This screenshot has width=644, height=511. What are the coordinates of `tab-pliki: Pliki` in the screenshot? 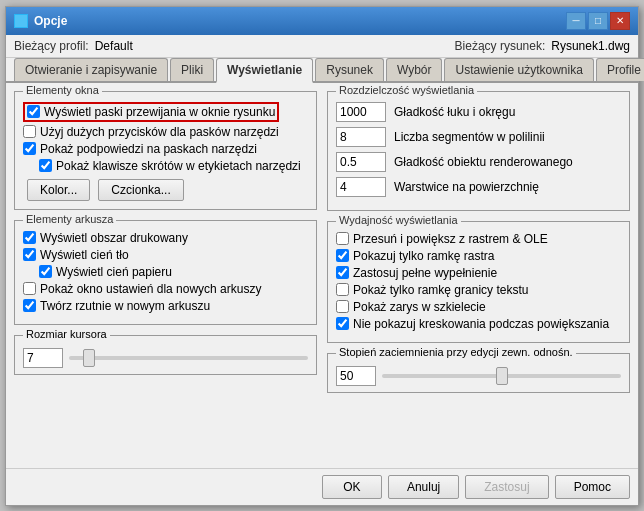 It's located at (192, 70).